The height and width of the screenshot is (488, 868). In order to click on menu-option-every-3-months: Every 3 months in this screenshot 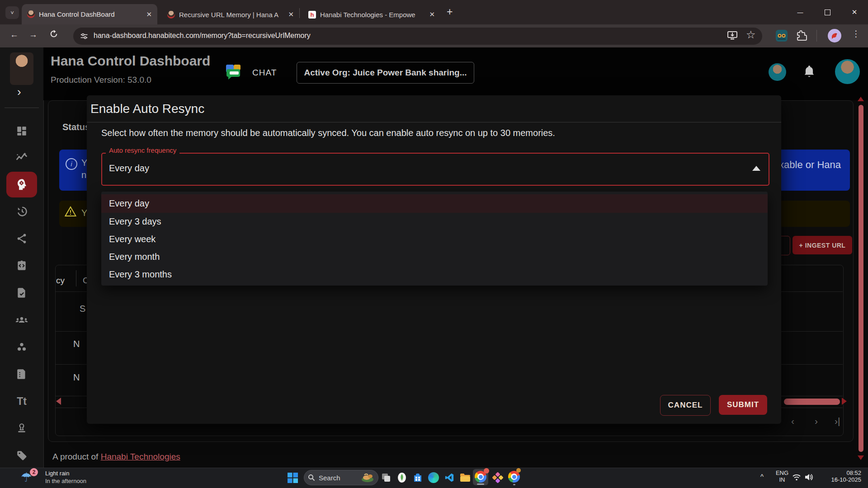, I will do `click(434, 275)`.